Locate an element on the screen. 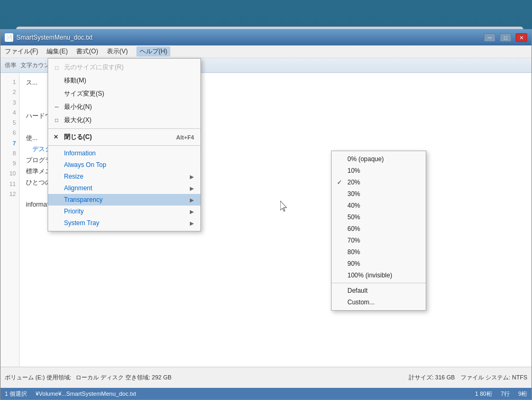  bottom-panel: ボリューム (E:) 使用領域: ローカル ディスク 空き領域: 292 GB … is located at coordinates (266, 377).